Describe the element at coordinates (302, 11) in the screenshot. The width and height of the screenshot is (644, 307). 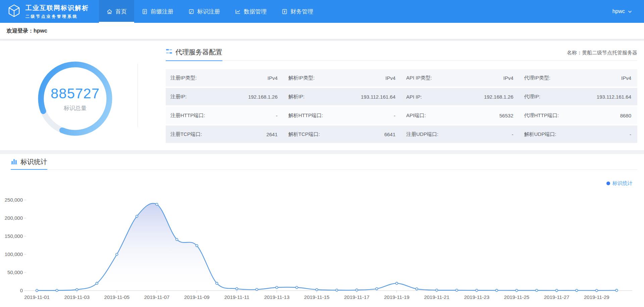
I see `nav-item-label: 财务管理` at that location.